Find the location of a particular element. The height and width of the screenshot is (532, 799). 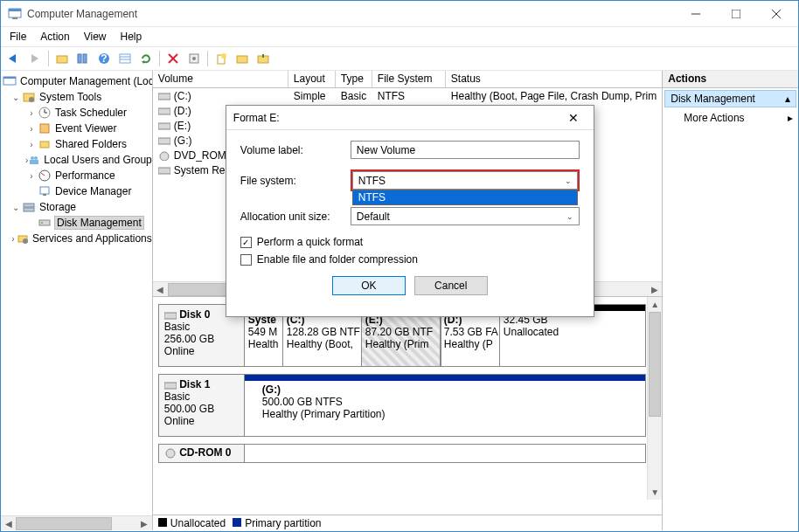

tool-button is located at coordinates (263, 59).